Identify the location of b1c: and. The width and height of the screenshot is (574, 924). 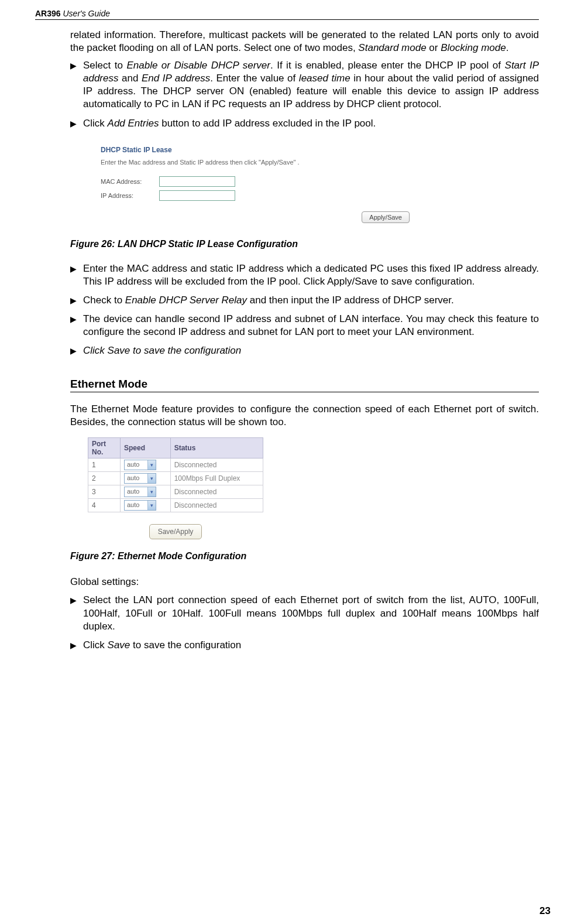
(130, 78).